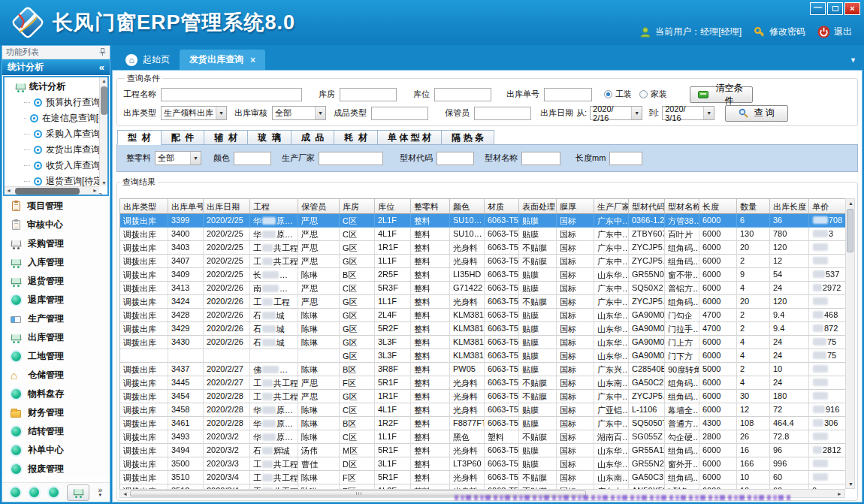 The height and width of the screenshot is (504, 864). I want to click on column-header: 生产厂家, so click(612, 207).